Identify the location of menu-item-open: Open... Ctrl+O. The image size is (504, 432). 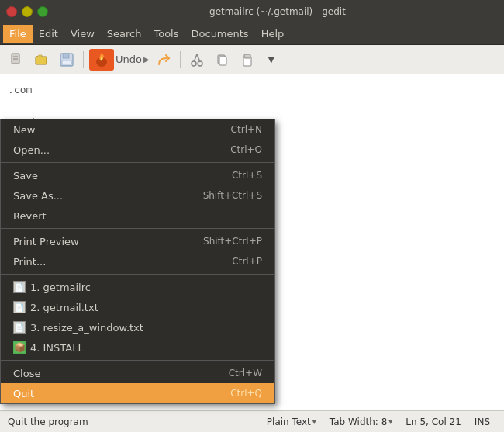
(138, 150).